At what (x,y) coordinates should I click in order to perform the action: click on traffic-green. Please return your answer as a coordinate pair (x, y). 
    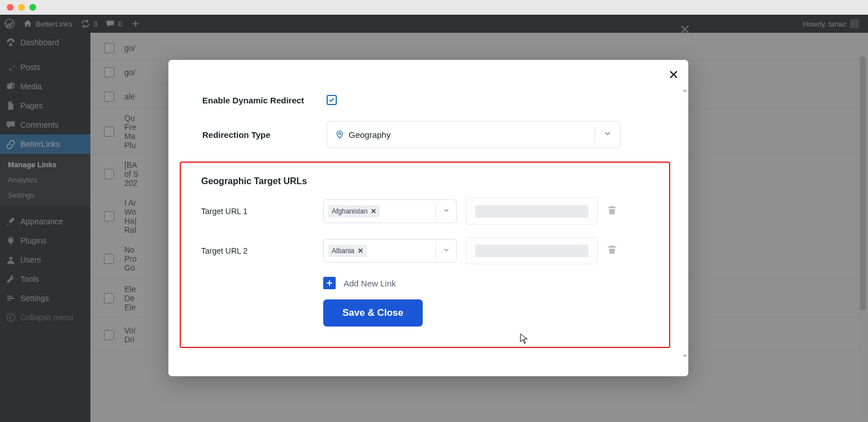
    Looking at the image, I should click on (33, 7).